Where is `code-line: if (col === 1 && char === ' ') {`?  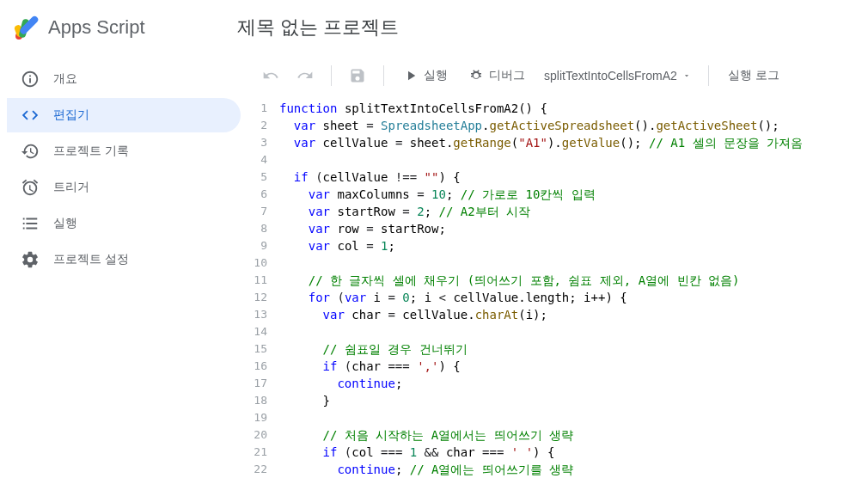
code-line: if (col === 1 && char === ' ') { is located at coordinates (572, 452).